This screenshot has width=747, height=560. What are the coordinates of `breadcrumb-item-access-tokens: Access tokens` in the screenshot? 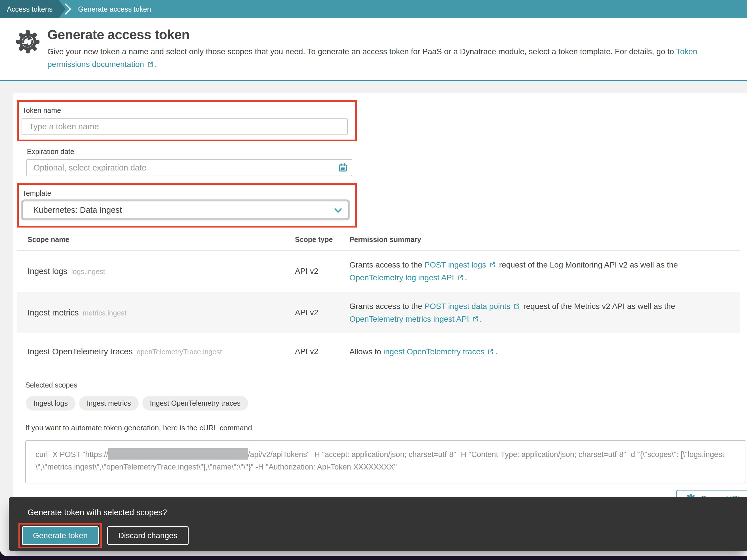 It's located at (33, 9).